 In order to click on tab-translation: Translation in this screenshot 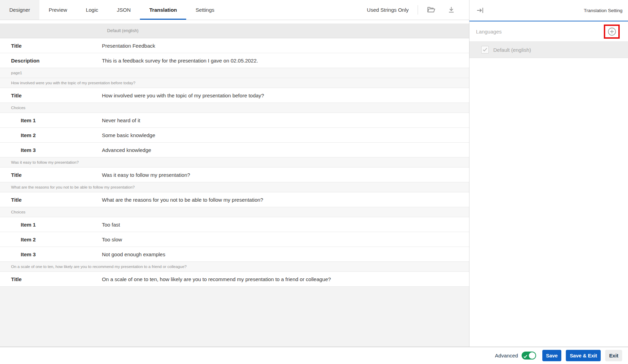, I will do `click(163, 10)`.